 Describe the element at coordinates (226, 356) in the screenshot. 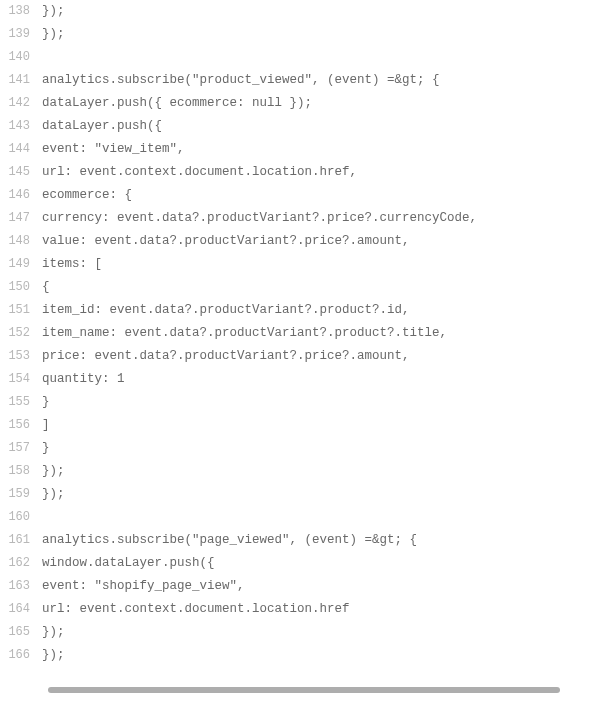

I see `line-content: price: event.data?.productVariant?.price…` at that location.